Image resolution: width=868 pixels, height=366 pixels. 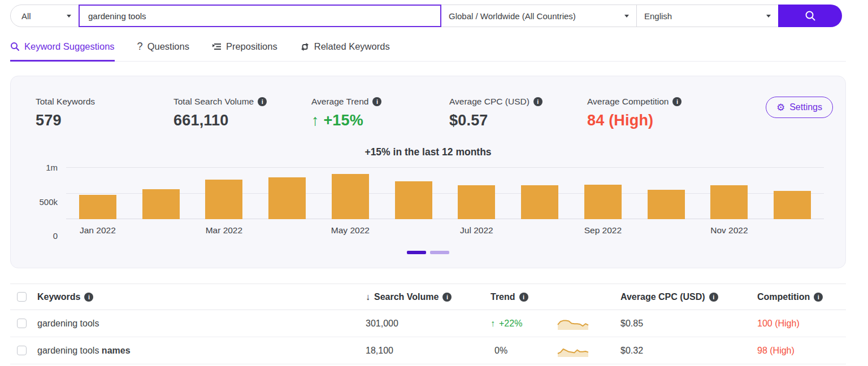 What do you see at coordinates (380, 121) in the screenshot?
I see `stat-average-trend-value: ↑ +15%` at bounding box center [380, 121].